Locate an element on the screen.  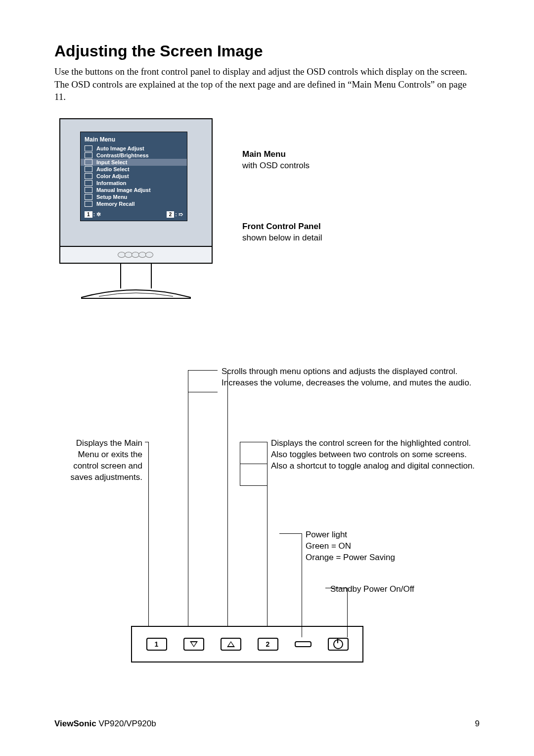
note-power-on: Green = ON is located at coordinates (392, 546).